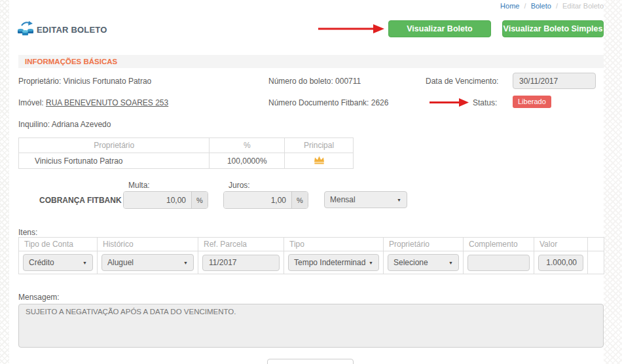  I want to click on owner-percent: 100,0000%, so click(247, 161).